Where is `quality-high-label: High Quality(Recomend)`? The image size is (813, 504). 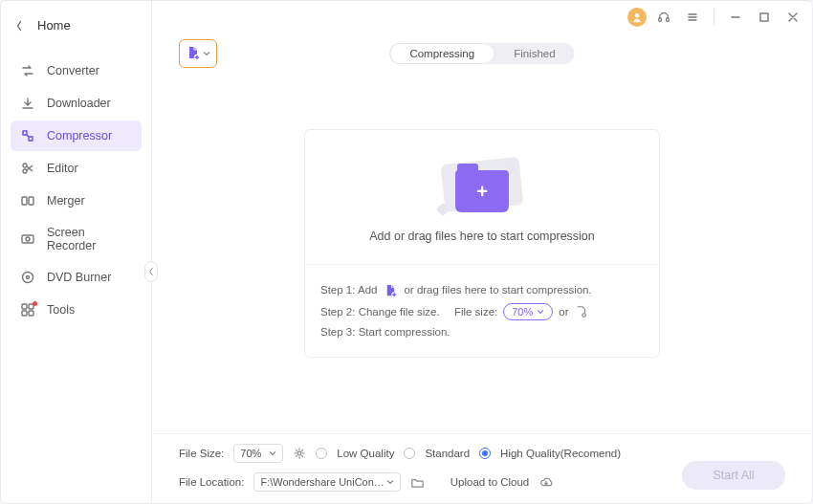
quality-high-label: High Quality(Recomend) is located at coordinates (560, 453).